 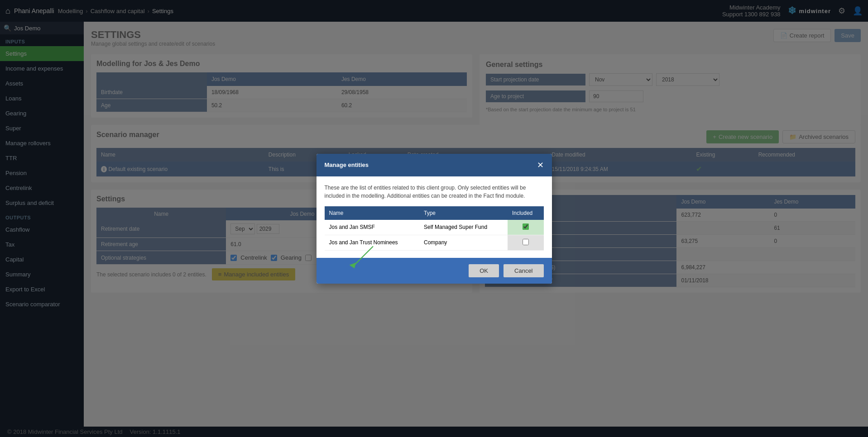 I want to click on manage-entities-modal: Manage entities ✕ These are the list of …, so click(x=434, y=219).